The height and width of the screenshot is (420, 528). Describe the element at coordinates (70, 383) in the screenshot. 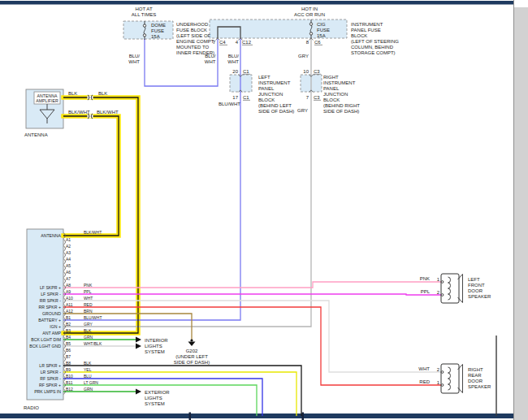

I see `svg-text: B11` at that location.